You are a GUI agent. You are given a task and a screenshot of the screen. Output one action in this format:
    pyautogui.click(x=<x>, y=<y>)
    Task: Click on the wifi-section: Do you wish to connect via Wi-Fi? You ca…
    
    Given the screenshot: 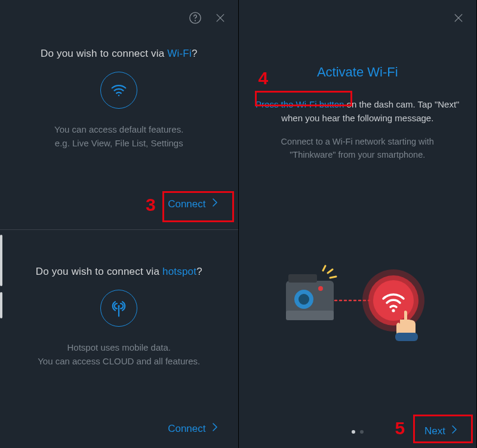 What is the action you would take?
    pyautogui.click(x=119, y=93)
    